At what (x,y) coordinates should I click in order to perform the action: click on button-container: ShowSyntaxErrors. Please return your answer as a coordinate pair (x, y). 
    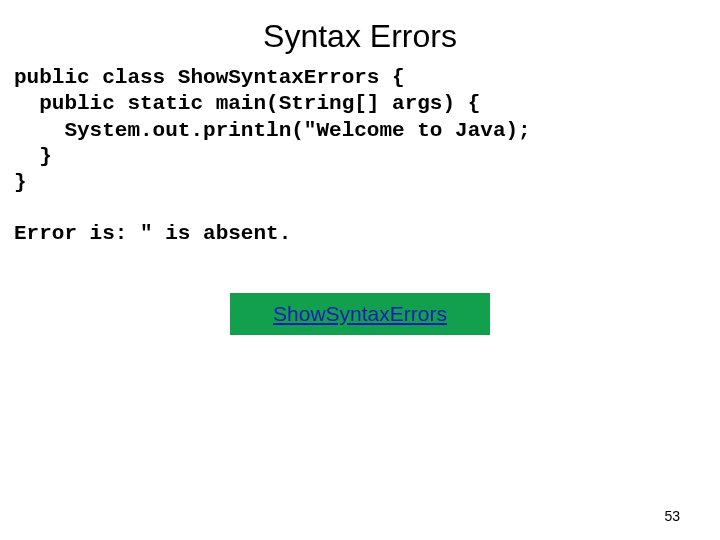
    Looking at the image, I should click on (360, 314).